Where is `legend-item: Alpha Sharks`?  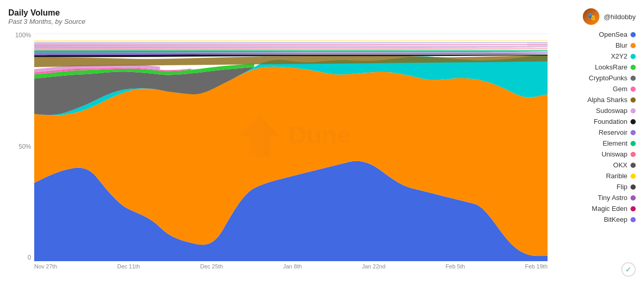
legend-item: Alpha Sharks is located at coordinates (594, 99).